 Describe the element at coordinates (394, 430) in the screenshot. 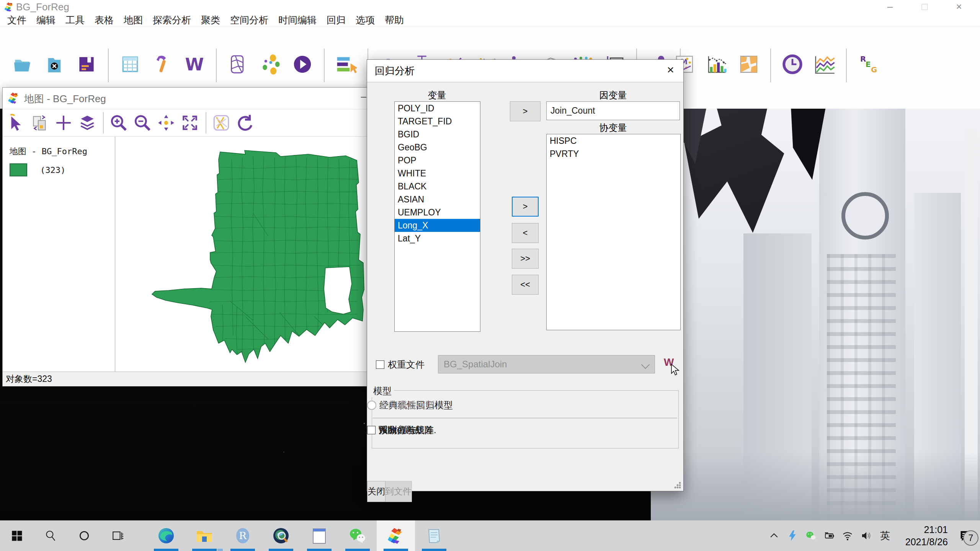

I see `output-checkbox: White测试` at that location.